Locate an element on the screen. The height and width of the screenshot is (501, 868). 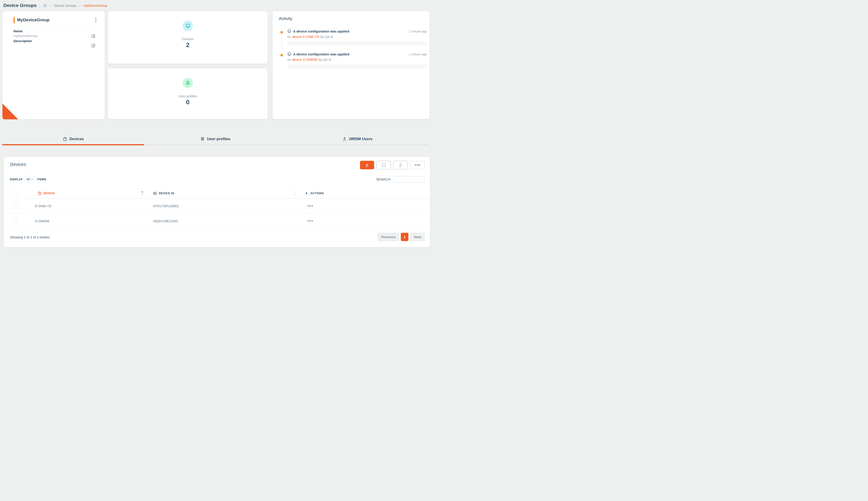
table-row: E-ONE+75 I3TE175PL00001 is located at coordinates (217, 206).